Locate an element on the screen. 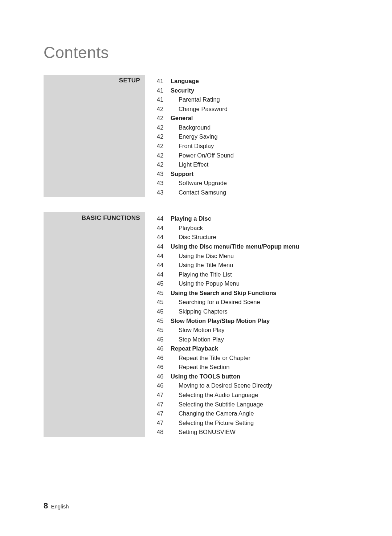  toc-row: 44Playing the Title List is located at coordinates (253, 275).